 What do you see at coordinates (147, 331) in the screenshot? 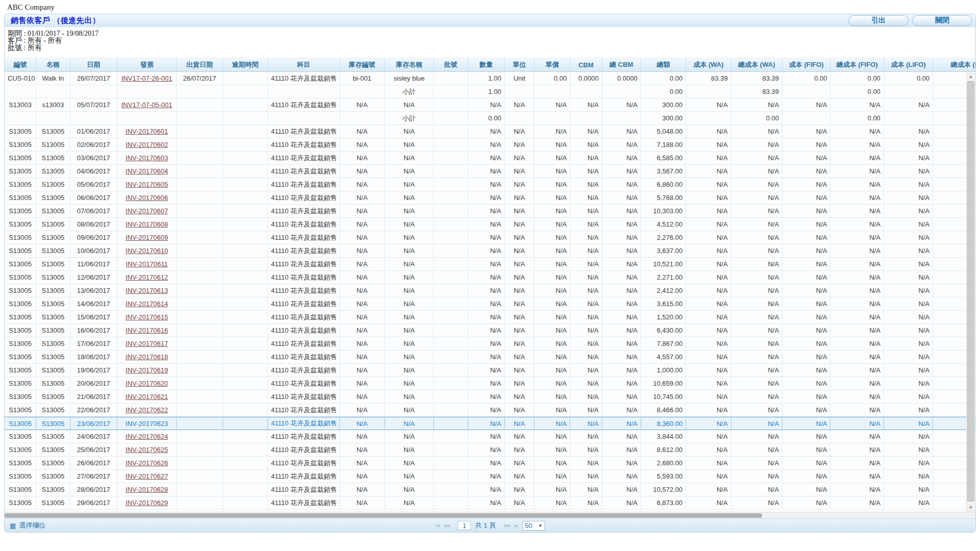
I see `invoice-link: INV-20170616` at bounding box center [147, 331].